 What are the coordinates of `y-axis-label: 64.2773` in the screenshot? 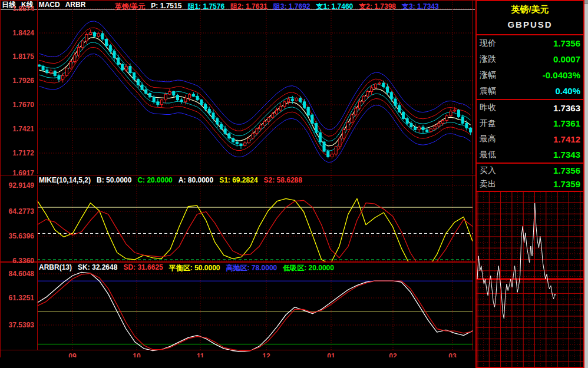 It's located at (17, 211).